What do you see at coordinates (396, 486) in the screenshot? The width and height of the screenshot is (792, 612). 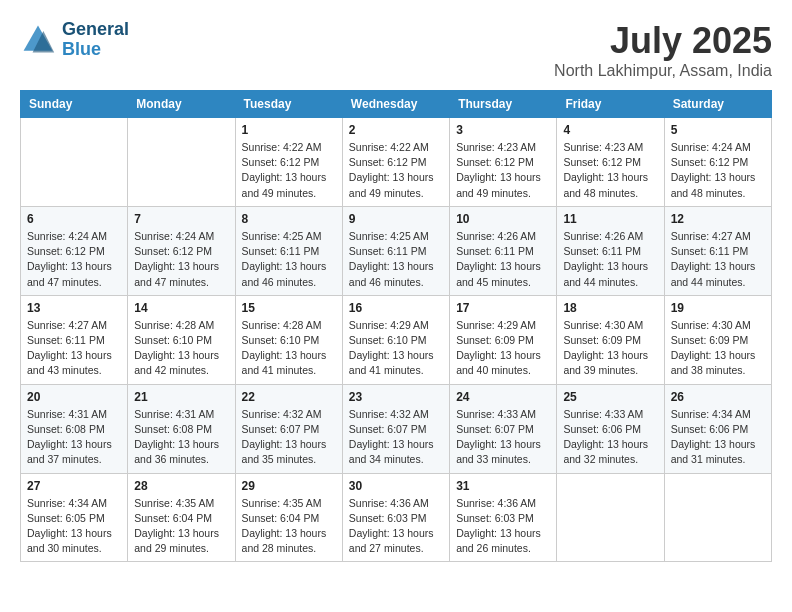 I see `day-number: 30` at bounding box center [396, 486].